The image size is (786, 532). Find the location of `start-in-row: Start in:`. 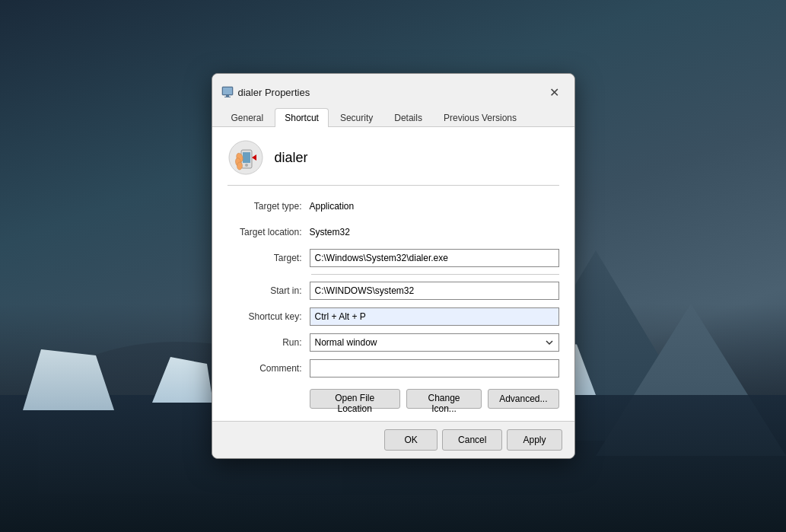

start-in-row: Start in: is located at coordinates (393, 291).